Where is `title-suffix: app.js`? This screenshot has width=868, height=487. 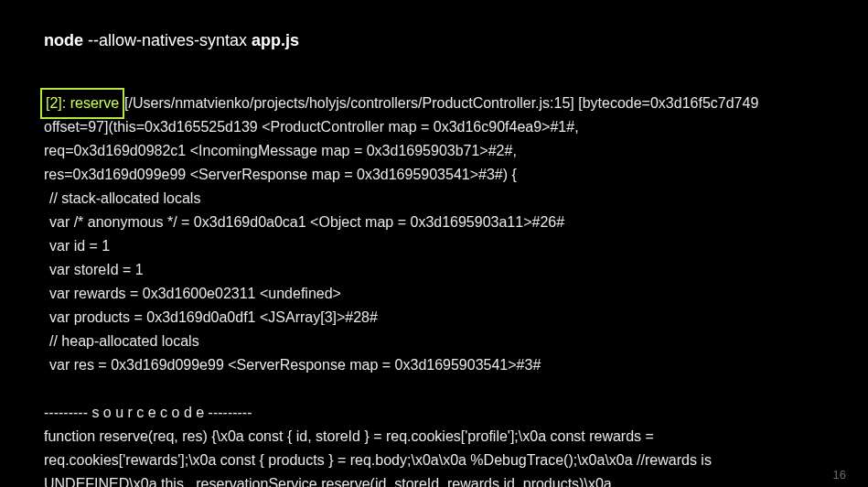
title-suffix: app.js is located at coordinates (273, 40).